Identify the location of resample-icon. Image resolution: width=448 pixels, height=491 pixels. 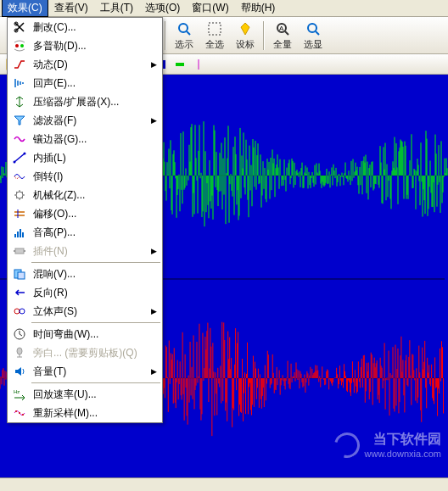
(20, 413).